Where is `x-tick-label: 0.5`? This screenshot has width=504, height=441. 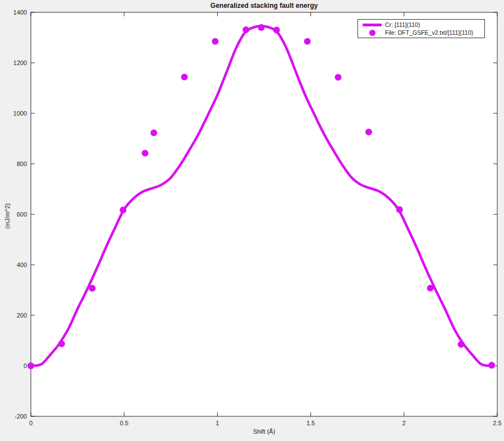
x-tick-label: 0.5 is located at coordinates (125, 423).